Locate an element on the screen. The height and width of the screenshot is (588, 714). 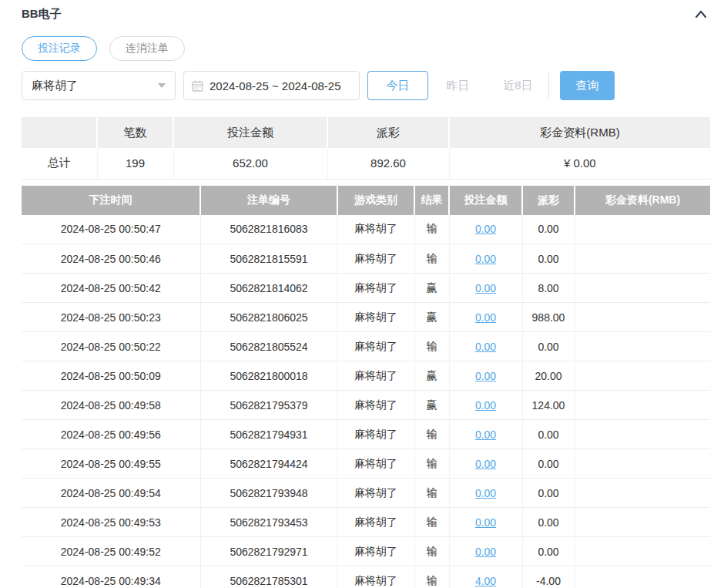
today-button: 今日 is located at coordinates (397, 86).